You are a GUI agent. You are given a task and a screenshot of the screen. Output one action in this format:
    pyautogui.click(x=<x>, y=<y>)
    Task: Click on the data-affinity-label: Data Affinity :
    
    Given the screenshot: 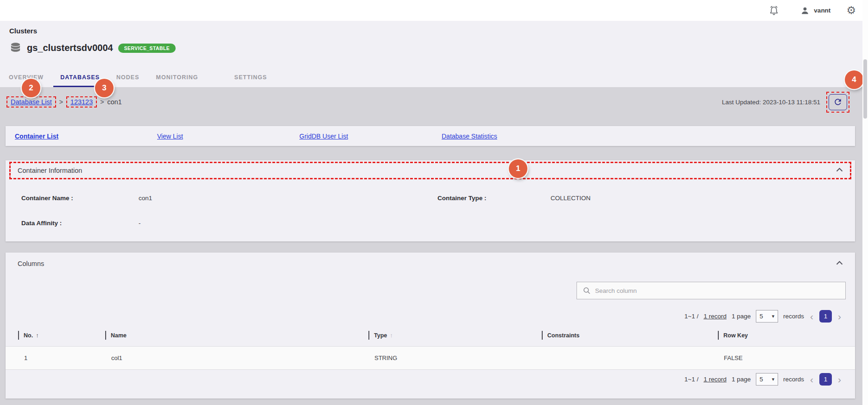 What is the action you would take?
    pyautogui.click(x=42, y=223)
    